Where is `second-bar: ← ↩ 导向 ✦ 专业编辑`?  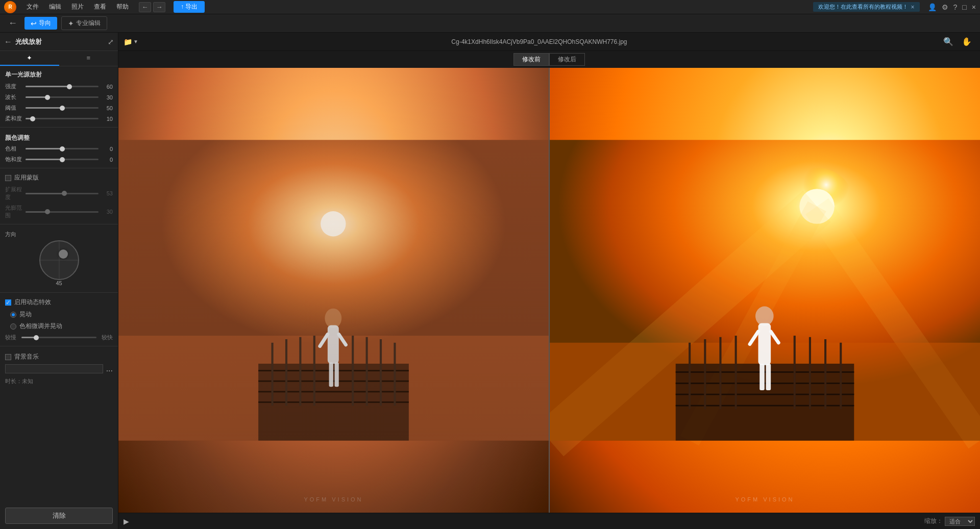 second-bar: ← ↩ 导向 ✦ 专业编辑 is located at coordinates (490, 23).